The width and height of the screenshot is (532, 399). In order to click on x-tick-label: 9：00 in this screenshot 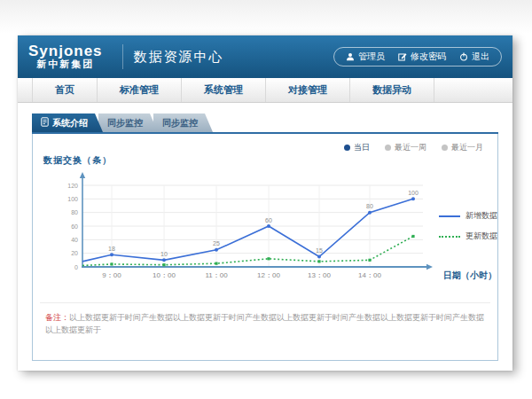, I will do `click(112, 275)`.